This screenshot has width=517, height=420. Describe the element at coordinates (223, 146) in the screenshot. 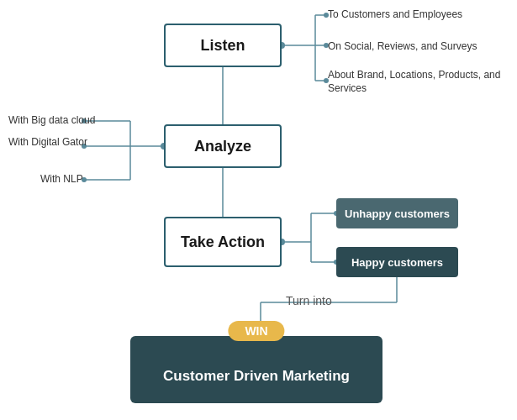

I see `analyze-box: Analyze` at that location.